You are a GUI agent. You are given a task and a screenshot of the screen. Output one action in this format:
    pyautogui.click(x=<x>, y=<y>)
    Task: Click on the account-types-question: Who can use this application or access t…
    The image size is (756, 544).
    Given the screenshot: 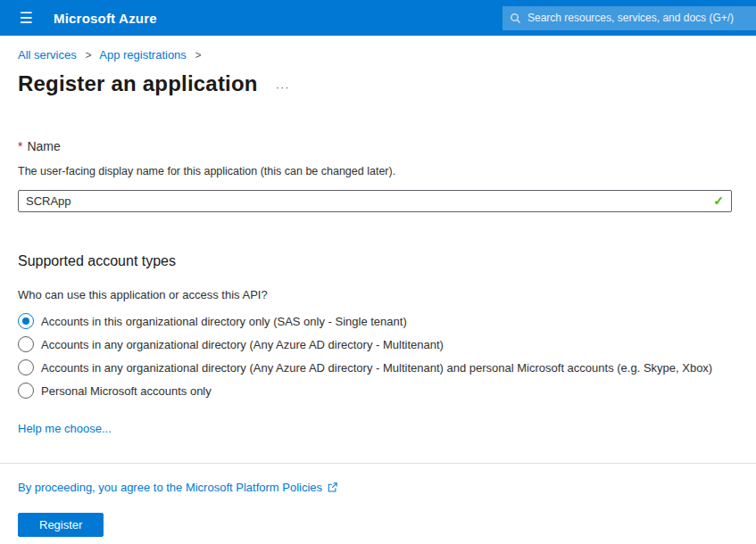 What is the action you would take?
    pyautogui.click(x=378, y=294)
    